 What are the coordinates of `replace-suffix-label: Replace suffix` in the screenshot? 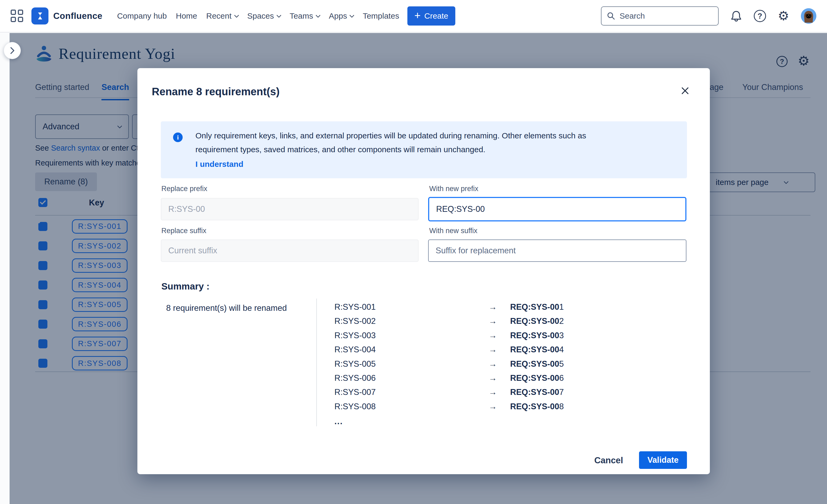 It's located at (184, 231).